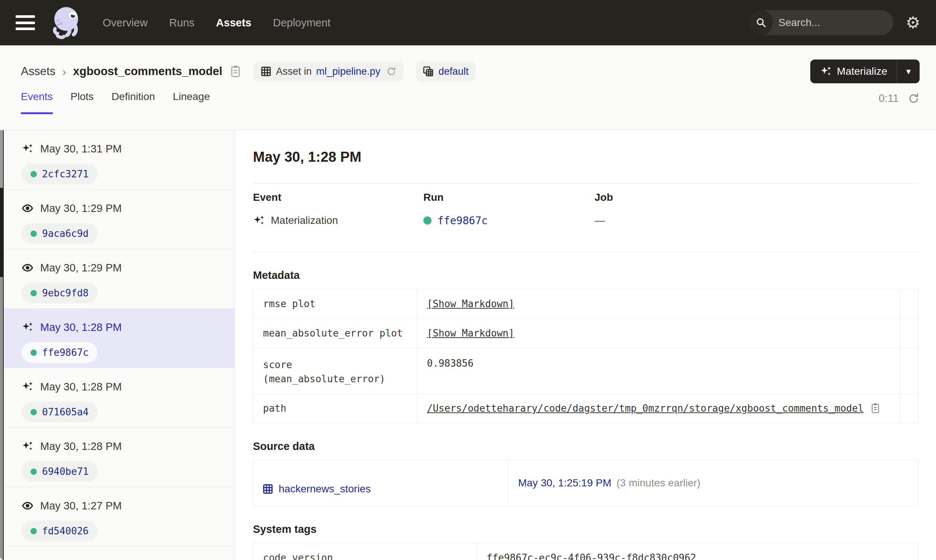 This screenshot has height=560, width=936. Describe the element at coordinates (119, 517) in the screenshot. I see `event-list-item: May 30, 1:27 PM fd540026` at that location.